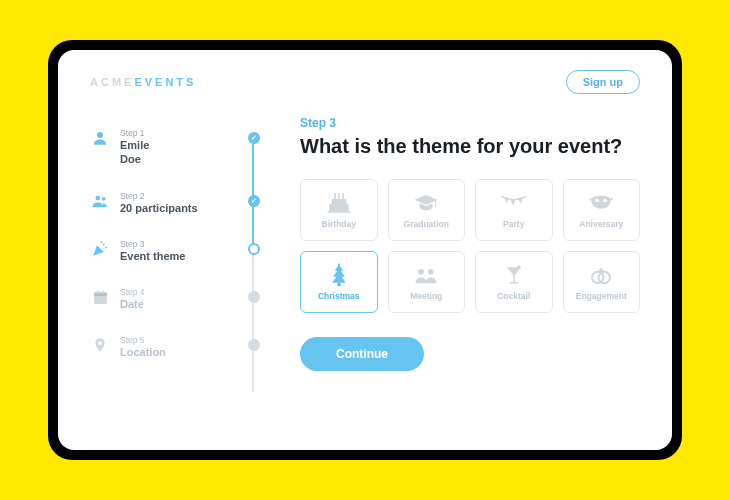 Image resolution: width=730 pixels, height=500 pixels. I want to click on cake-icon, so click(339, 203).